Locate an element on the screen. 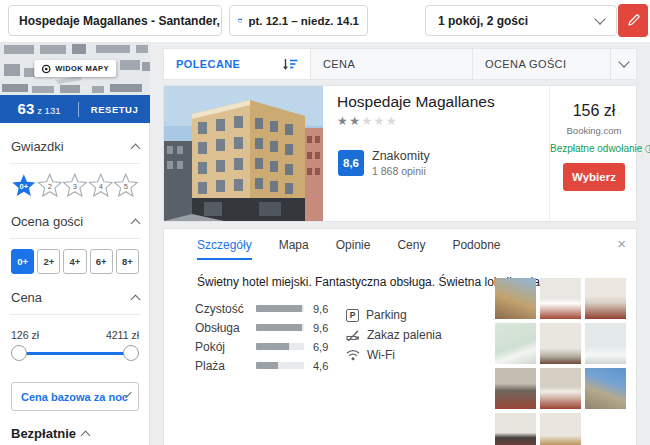 The height and width of the screenshot is (445, 650). free-cancellation-note: Bezpłatne odwołanie ⓘ is located at coordinates (594, 150).